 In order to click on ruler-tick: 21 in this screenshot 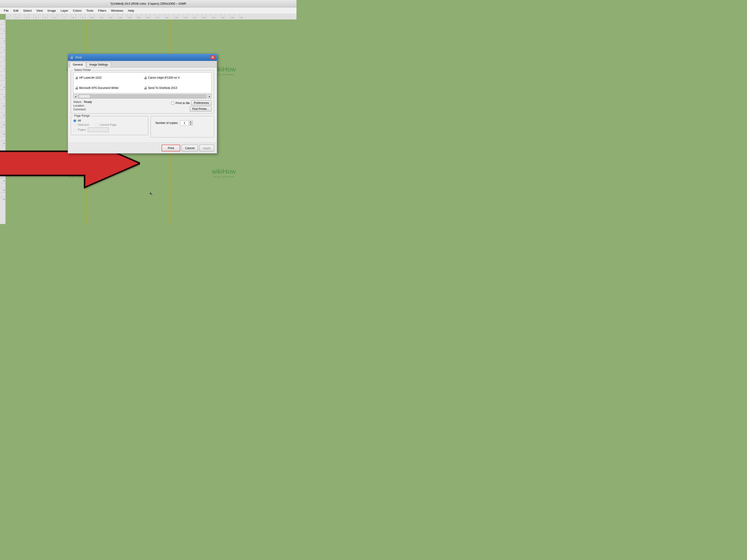, I will do `click(195, 16)`.